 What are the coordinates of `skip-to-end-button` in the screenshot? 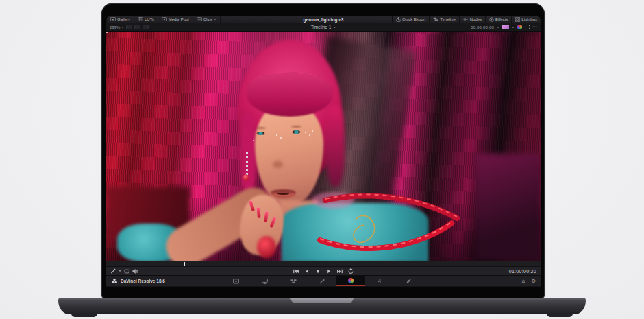 It's located at (340, 272).